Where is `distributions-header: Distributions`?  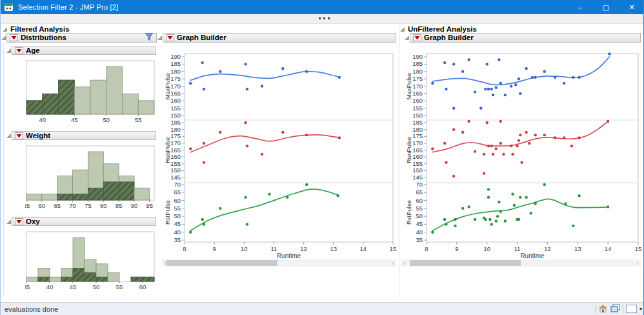 distributions-header: Distributions is located at coordinates (81, 37).